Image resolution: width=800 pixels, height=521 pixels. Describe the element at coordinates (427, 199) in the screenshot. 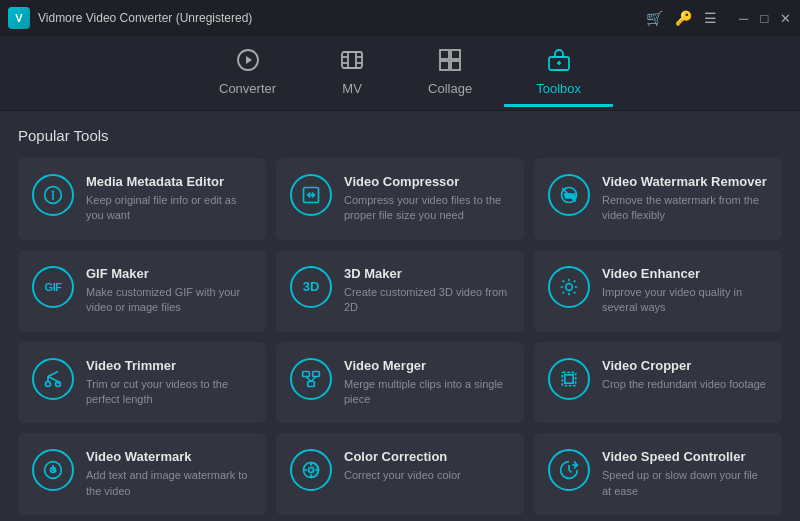

I see `video-compressor-info: Video Compressor Compress your video fil…` at that location.